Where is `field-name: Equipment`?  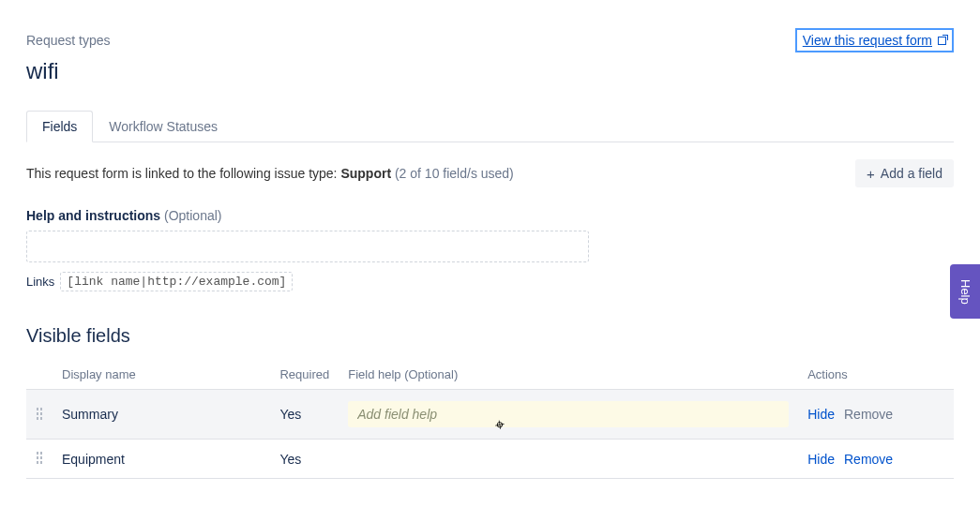
field-name: Equipment is located at coordinates (161, 459).